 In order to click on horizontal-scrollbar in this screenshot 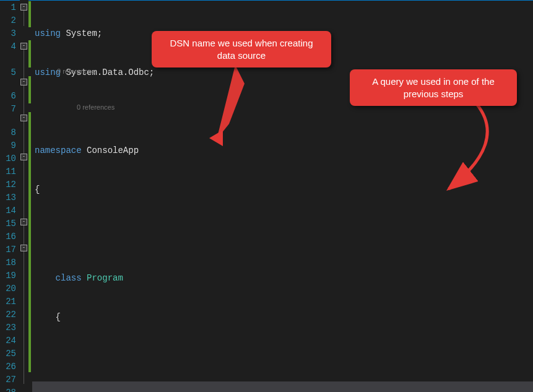, I will do `click(282, 386)`.